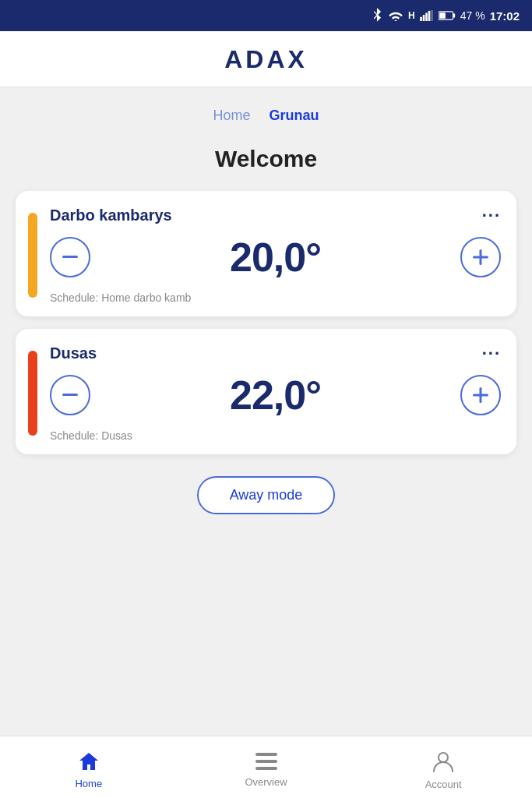 The image size is (532, 798). Describe the element at coordinates (231, 115) in the screenshot. I see `location-tab-home: Home` at that location.